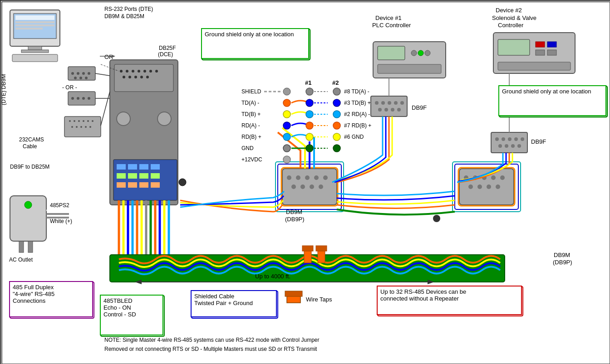 Image resolution: width=610 pixels, height=364 pixels. What do you see at coordinates (358, 126) in the screenshot?
I see `svg-text: #7 RD(B) +` at bounding box center [358, 126].